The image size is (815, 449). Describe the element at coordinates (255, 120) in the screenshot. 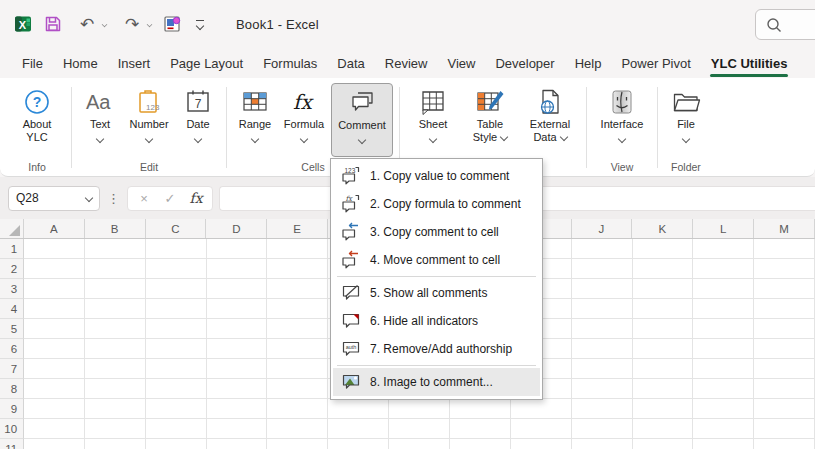

I see `range-button: Range` at that location.